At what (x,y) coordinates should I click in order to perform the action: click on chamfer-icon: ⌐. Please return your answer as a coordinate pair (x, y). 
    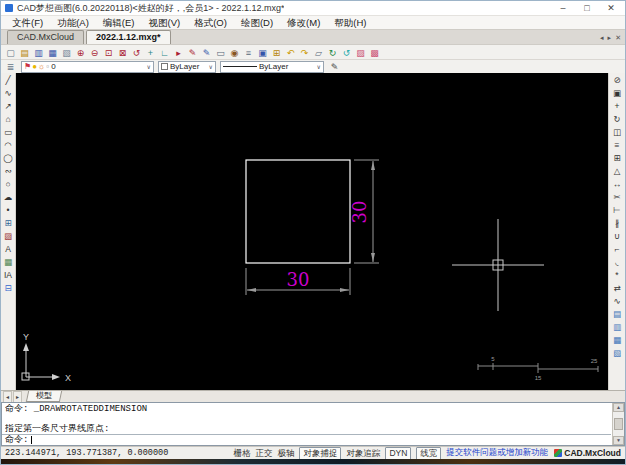
    Looking at the image, I should click on (618, 249).